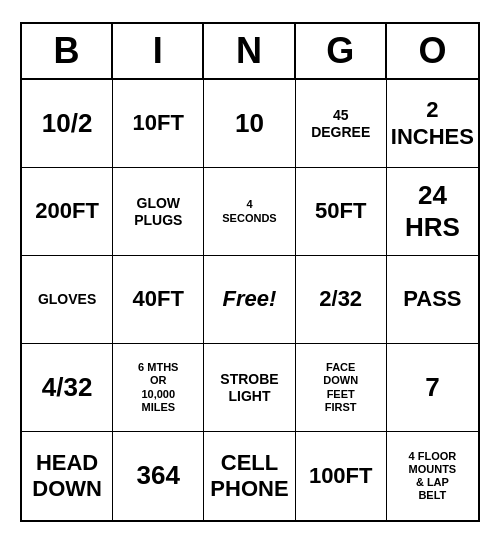  I want to click on header-letter-i: I, so click(158, 51).